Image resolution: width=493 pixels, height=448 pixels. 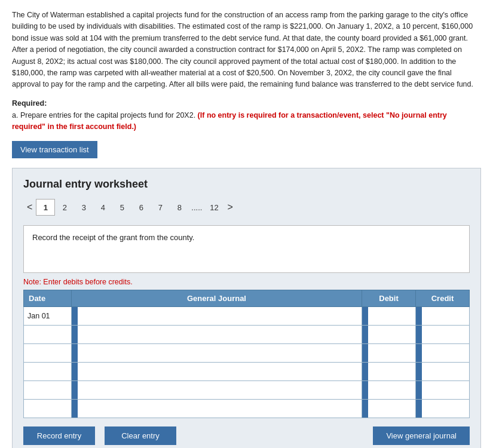 I want to click on pag-item-6: 6, so click(x=141, y=207).